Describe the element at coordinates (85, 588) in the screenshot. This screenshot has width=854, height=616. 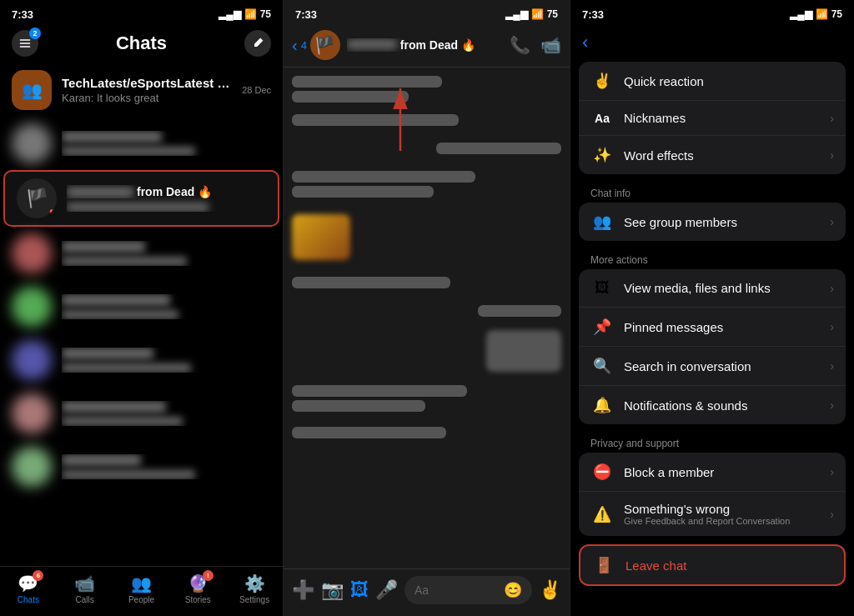
I see `nav-calls: 📹 Calls` at that location.